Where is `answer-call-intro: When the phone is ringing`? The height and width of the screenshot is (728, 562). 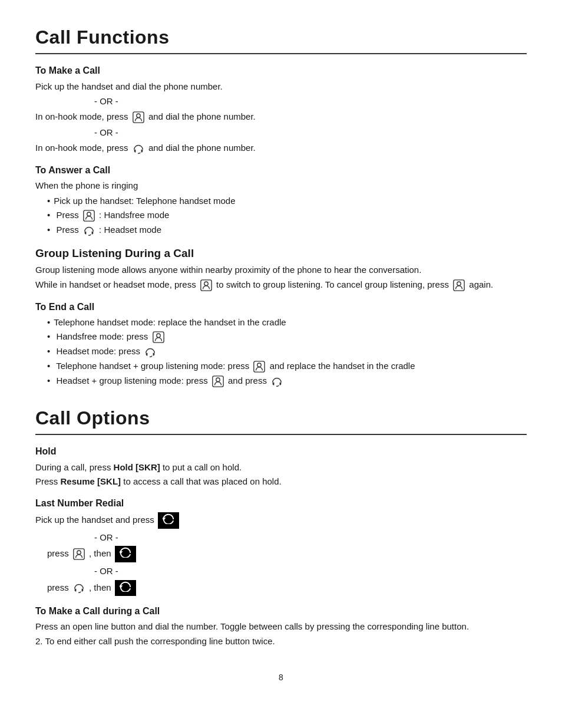
answer-call-intro: When the phone is ringing is located at coordinates (281, 186).